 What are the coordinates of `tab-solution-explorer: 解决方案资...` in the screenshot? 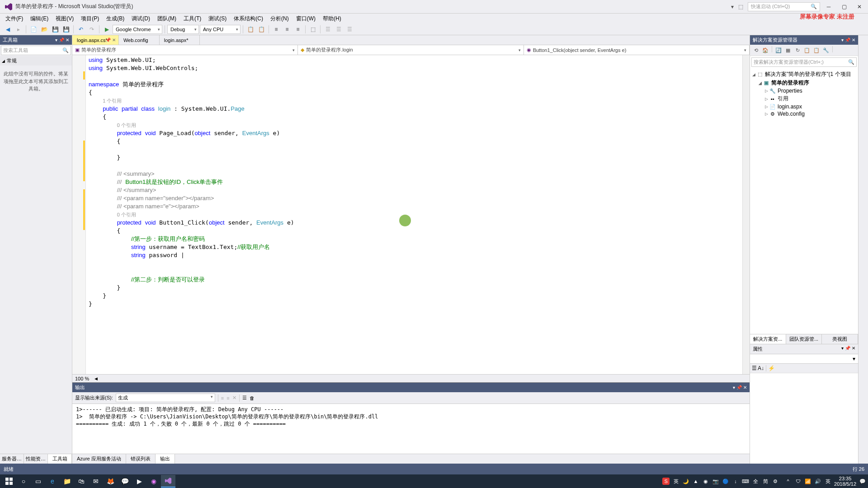 It's located at (768, 339).